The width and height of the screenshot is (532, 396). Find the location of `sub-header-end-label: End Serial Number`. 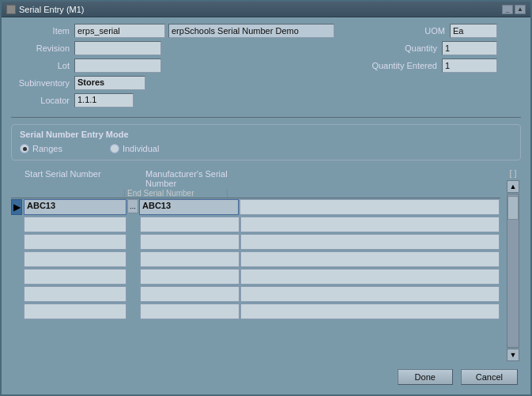

sub-header-end-label: End Serial Number is located at coordinates (176, 193).